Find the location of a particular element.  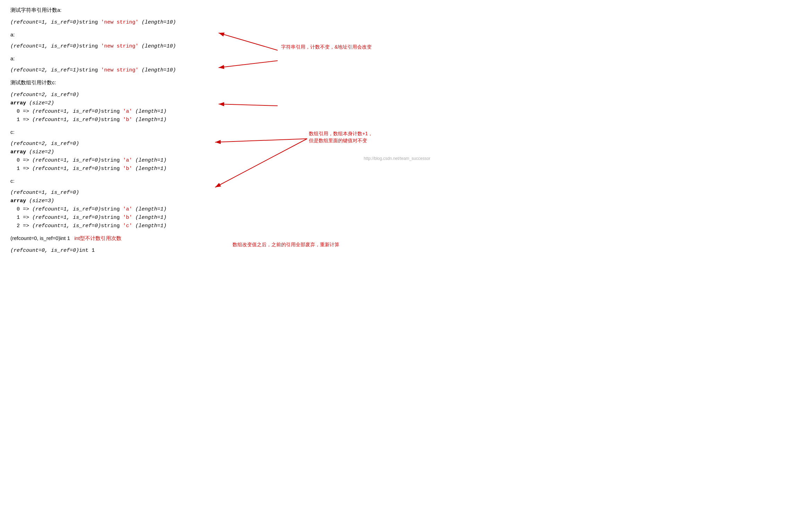

array3-refcount: (refcount=1, is_ref=0) is located at coordinates (397, 193).